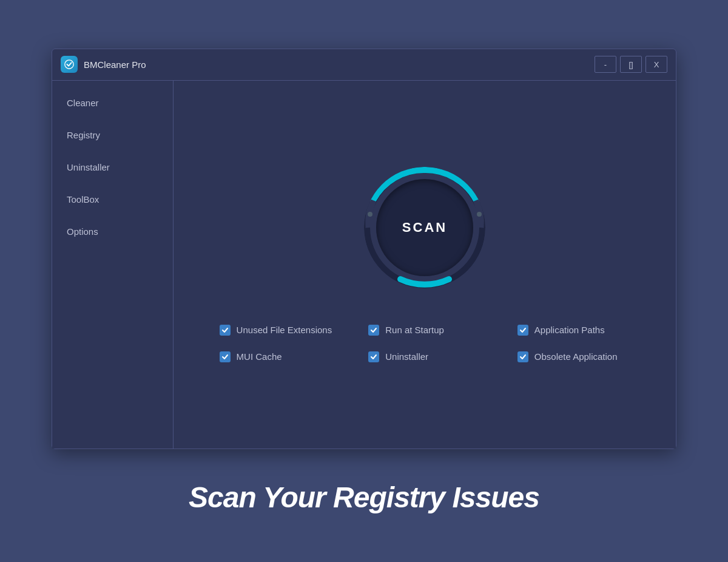  I want to click on checkbox-application-paths: Application Paths, so click(574, 330).